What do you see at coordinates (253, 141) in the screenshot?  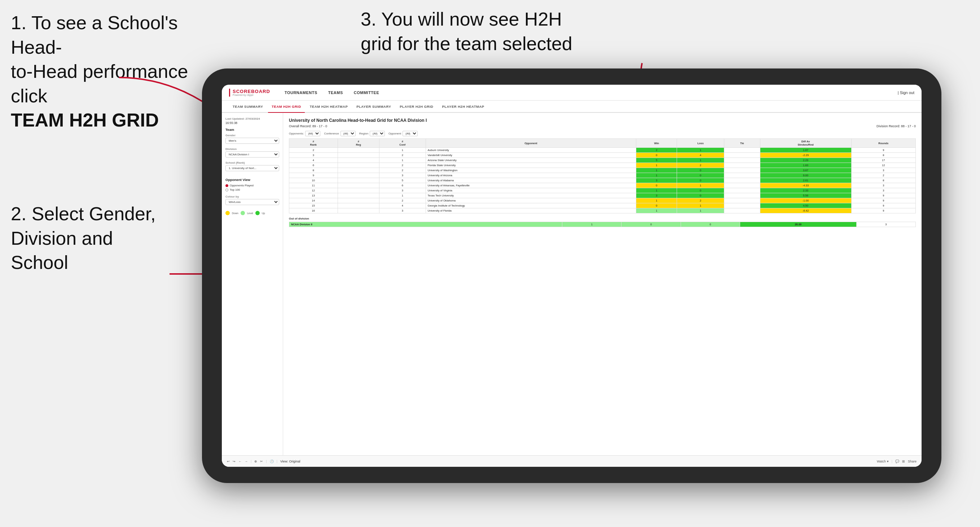 I see `gender-select: Men's` at bounding box center [253, 141].